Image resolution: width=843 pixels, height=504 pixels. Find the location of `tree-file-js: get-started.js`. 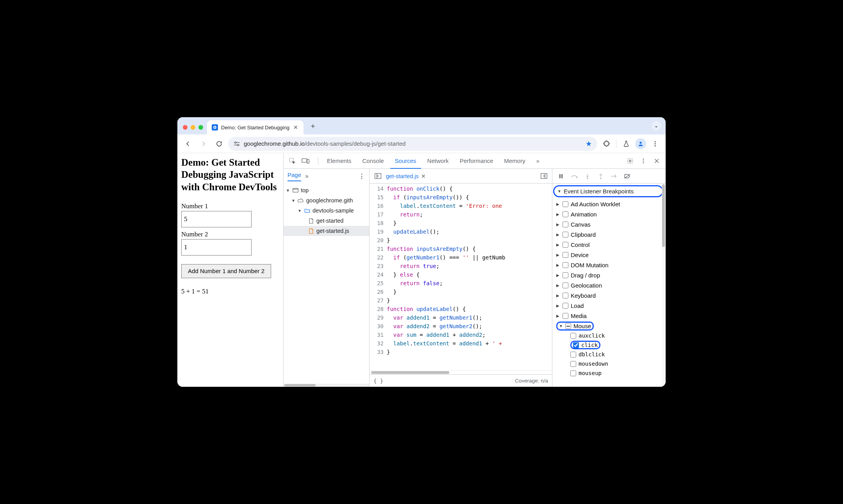

tree-file-js: get-started.js is located at coordinates (327, 231).